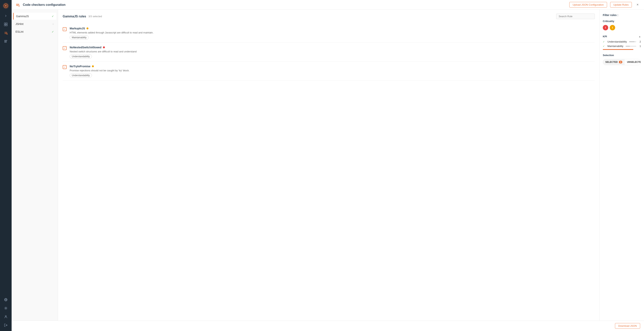 The height and width of the screenshot is (331, 644). Describe the element at coordinates (95, 16) in the screenshot. I see `rules-count: 3/3 selected` at that location.